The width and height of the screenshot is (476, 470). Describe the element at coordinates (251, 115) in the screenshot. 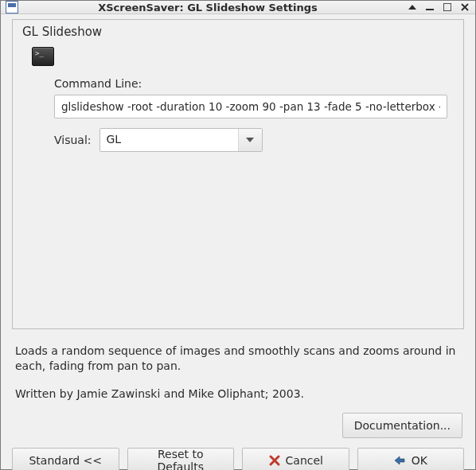

I see `form-area: Command Line: Visual: GL` at that location.